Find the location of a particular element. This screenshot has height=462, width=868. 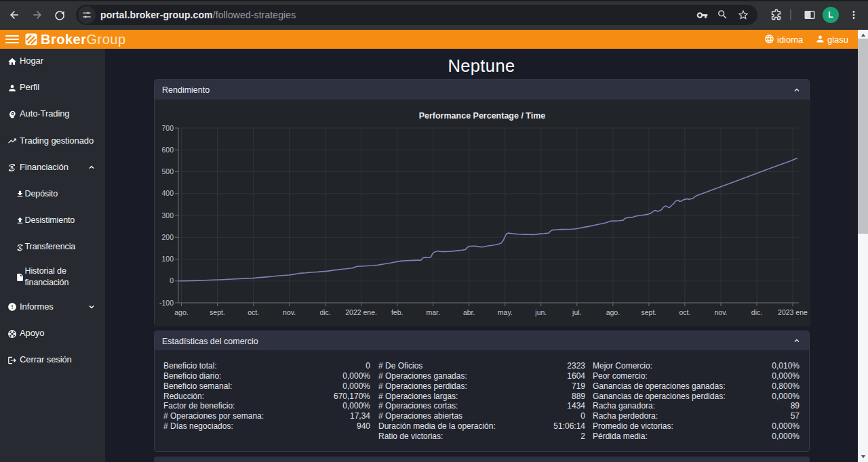

svg-text: 2022 ene. is located at coordinates (361, 312).